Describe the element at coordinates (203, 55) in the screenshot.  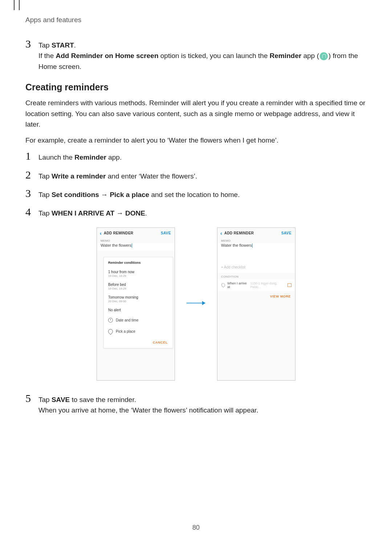
I see `step-body-3: Tap START. If the Add Reminder on Home s…` at that location.